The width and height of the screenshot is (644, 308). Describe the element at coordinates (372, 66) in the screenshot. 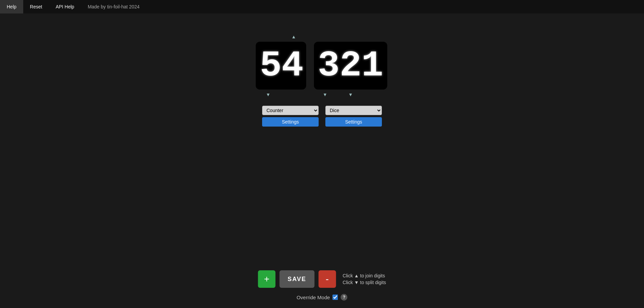

I see `right-digit-3: 1` at that location.